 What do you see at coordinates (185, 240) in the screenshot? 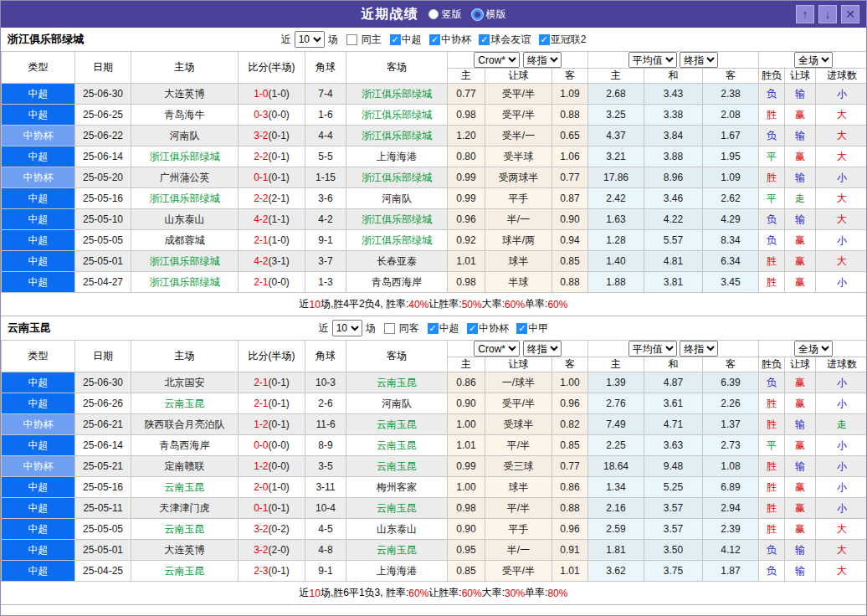
I see `home-team-name: 成都蓉城` at bounding box center [185, 240].